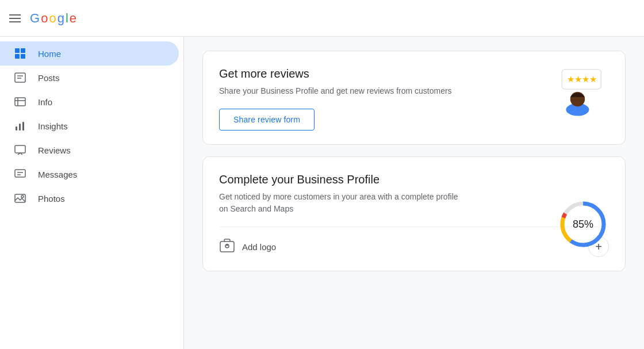 This screenshot has width=644, height=349. What do you see at coordinates (73, 18) in the screenshot?
I see `logo-e-red: e` at bounding box center [73, 18].